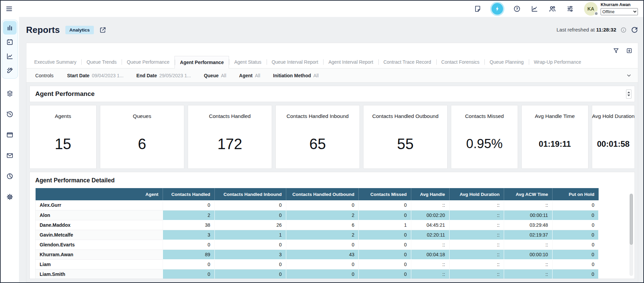 This screenshot has height=283, width=644. I want to click on kpi-value: 6, so click(142, 144).